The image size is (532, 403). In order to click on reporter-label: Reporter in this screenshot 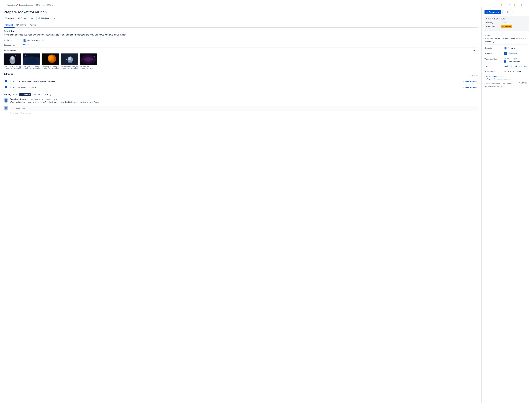, I will do `click(494, 48)`.